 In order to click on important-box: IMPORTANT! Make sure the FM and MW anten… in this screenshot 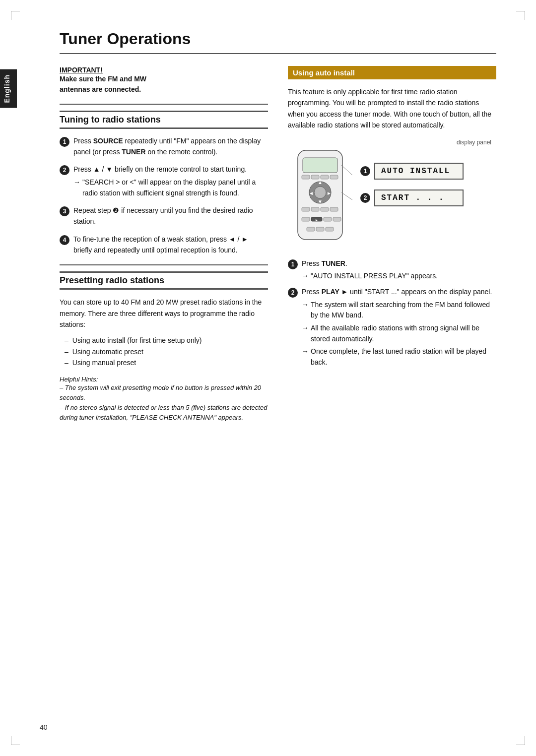, I will do `click(164, 80)`.